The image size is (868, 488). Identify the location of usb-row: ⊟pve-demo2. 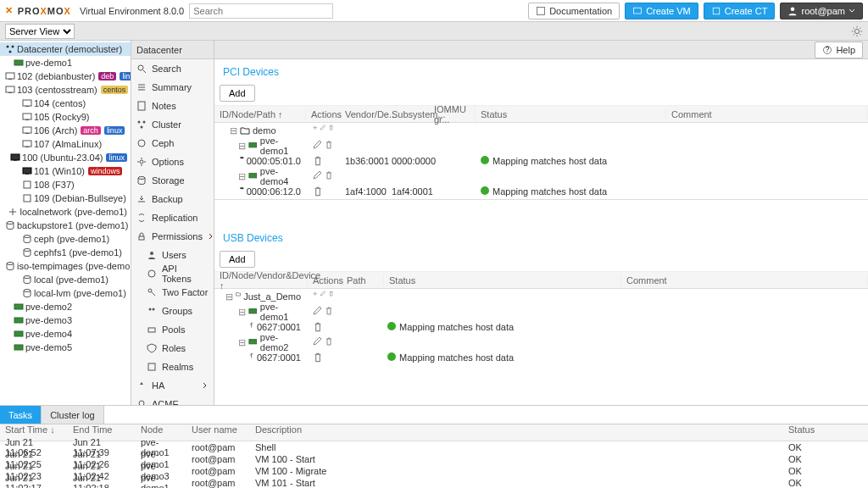
(541, 342).